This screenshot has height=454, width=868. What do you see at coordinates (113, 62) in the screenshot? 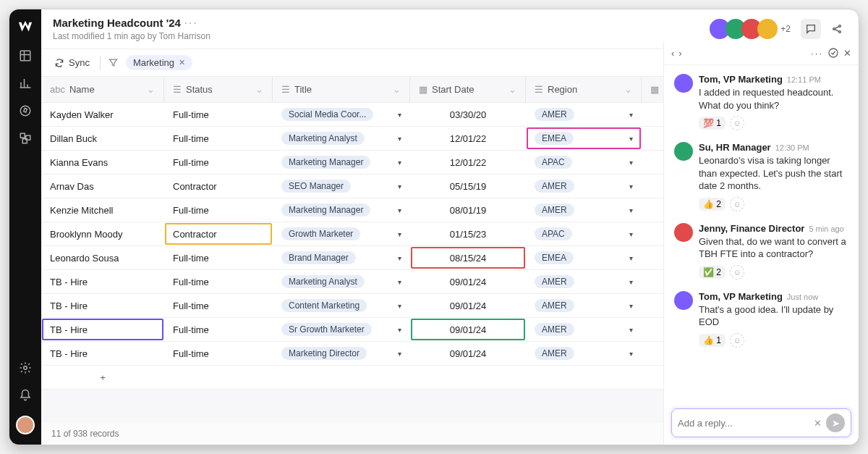
I see `filter-icon` at bounding box center [113, 62].